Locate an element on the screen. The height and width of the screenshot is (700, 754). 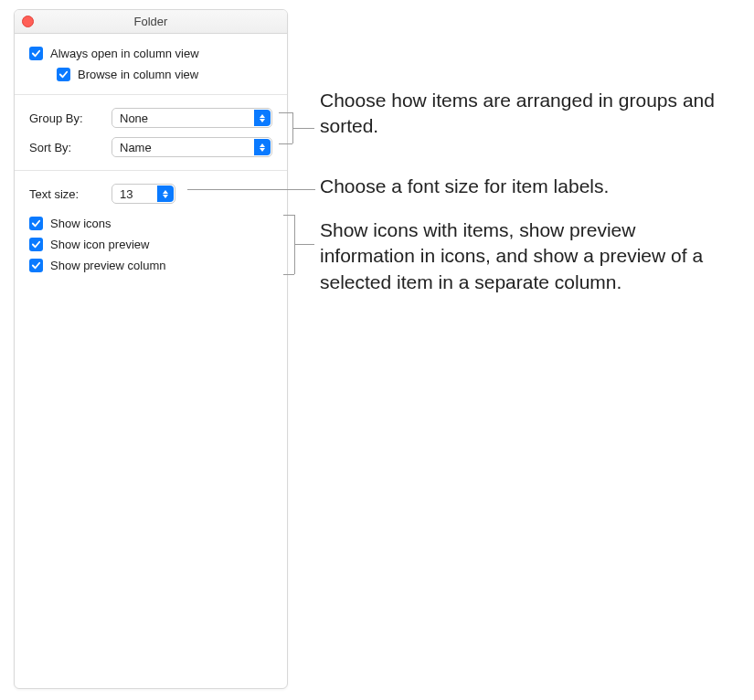
group-by-value: None is located at coordinates (133, 119).